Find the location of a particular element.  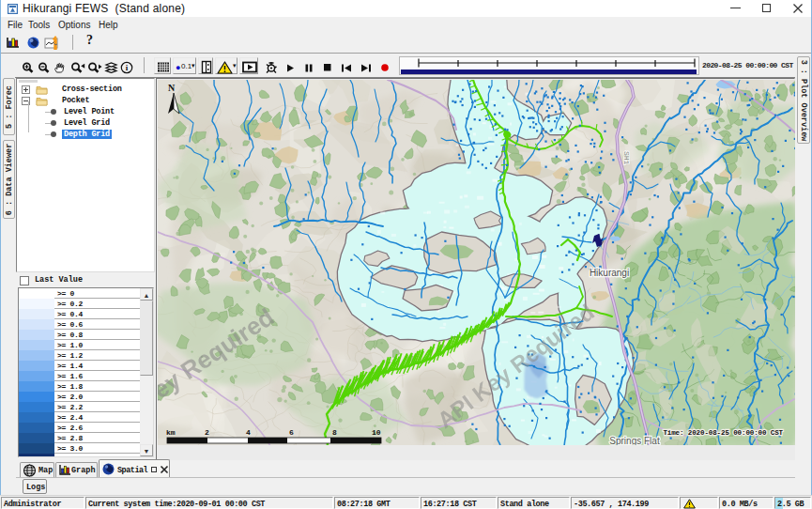

svg-text: km is located at coordinates (171, 432).